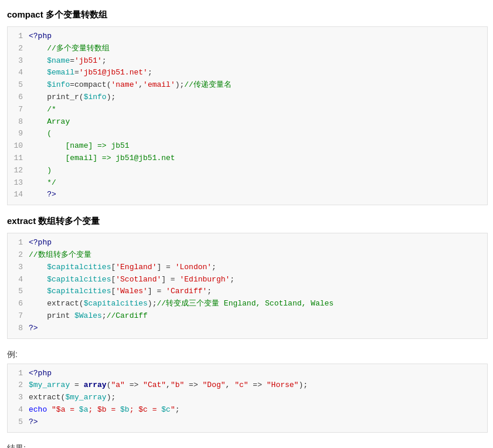 The image size is (493, 448). Describe the element at coordinates (247, 61) in the screenshot. I see `code-line: 3 $name='jb51';` at that location.